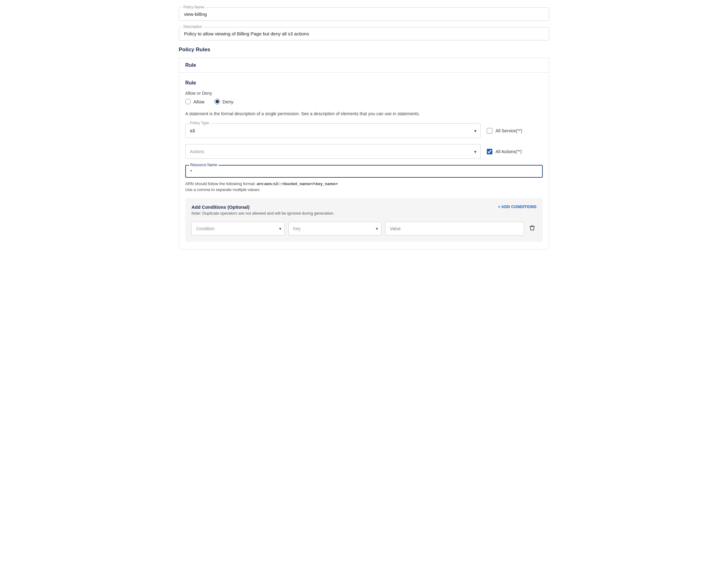  What do you see at coordinates (509, 152) in the screenshot?
I see `all-actions-label: All Actions('*')` at bounding box center [509, 152].